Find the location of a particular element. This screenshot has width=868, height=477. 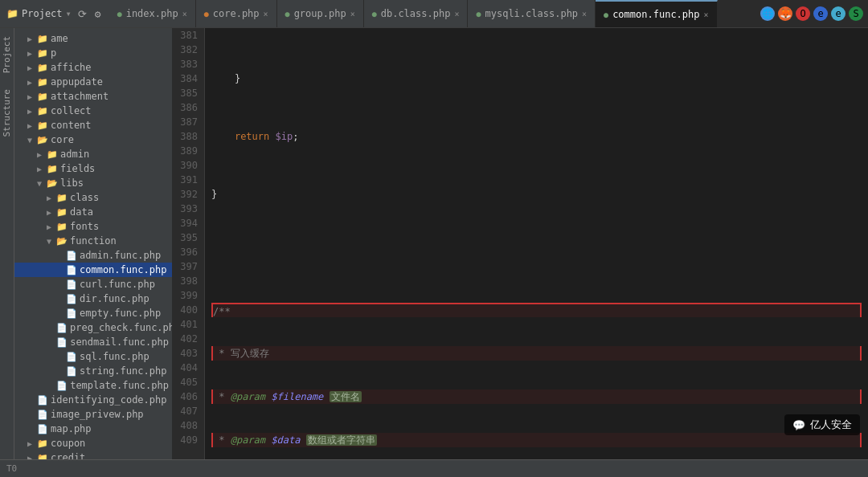

ln-396: 396 is located at coordinates (188, 252).